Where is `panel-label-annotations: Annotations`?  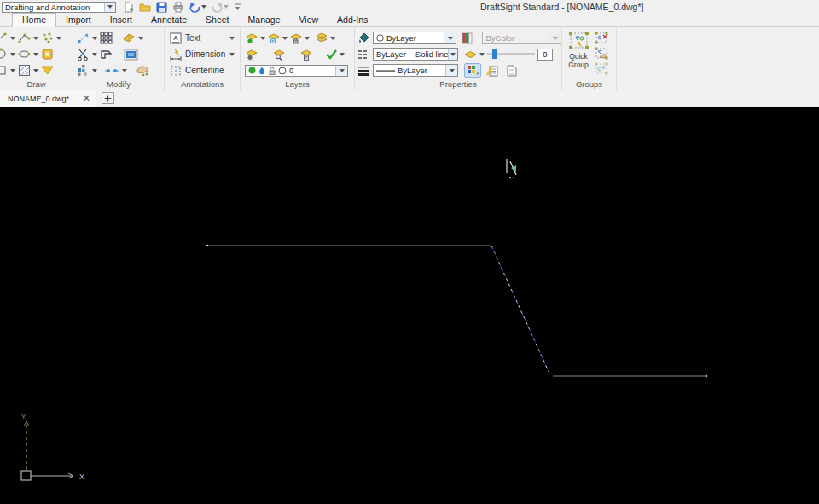 panel-label-annotations: Annotations is located at coordinates (202, 84).